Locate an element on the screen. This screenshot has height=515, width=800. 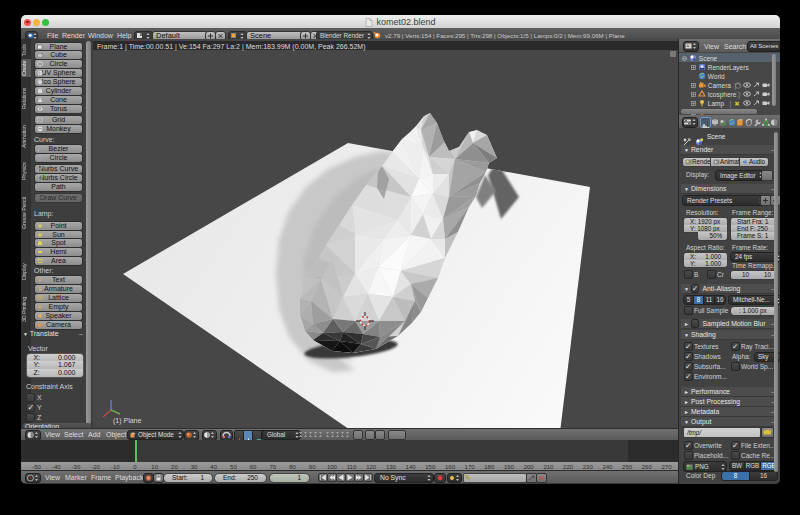
svg-text: 250 is located at coordinates (628, 467).